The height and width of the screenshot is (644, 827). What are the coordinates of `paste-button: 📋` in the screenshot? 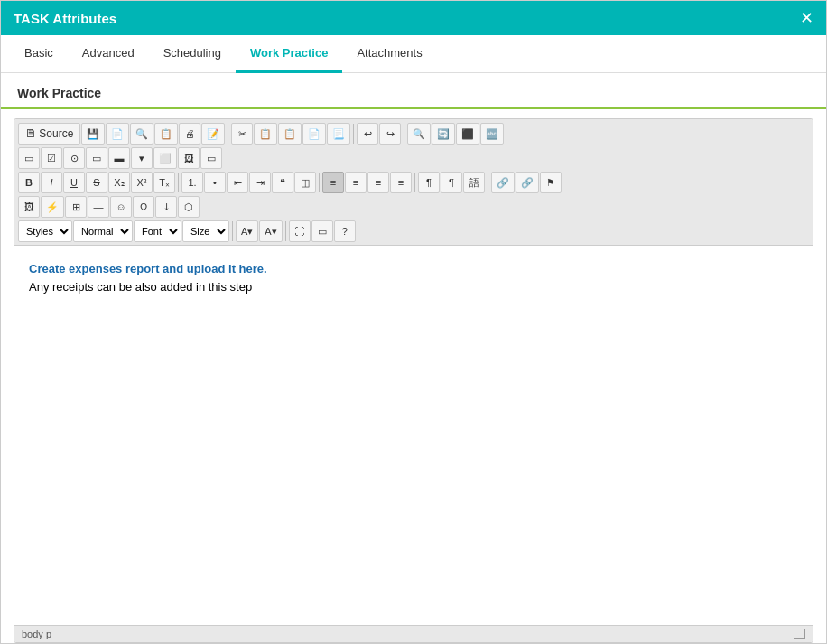 It's located at (290, 134).